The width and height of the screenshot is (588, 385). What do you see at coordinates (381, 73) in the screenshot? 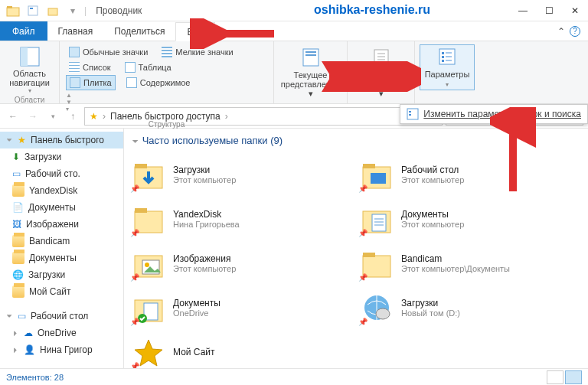
I see `show-hide-button: Показатьили скрыть ▾` at bounding box center [381, 73].